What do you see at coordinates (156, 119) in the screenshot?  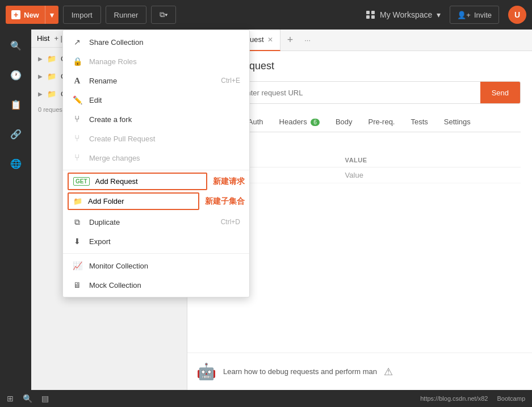 I see `menu-item-create-fork: ⑂ Create a fork` at bounding box center [156, 119].